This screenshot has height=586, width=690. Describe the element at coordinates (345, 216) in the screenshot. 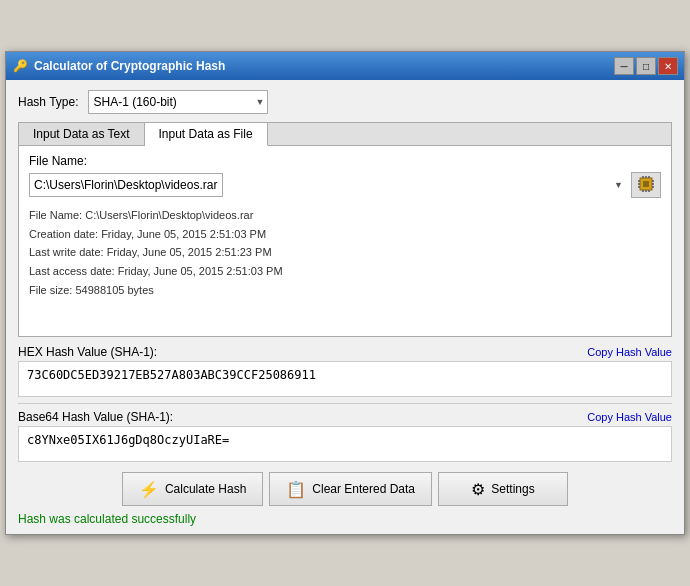

I see `file-info-line-1: File Name: C:\Users\Florin\Desktop\video…` at that location.